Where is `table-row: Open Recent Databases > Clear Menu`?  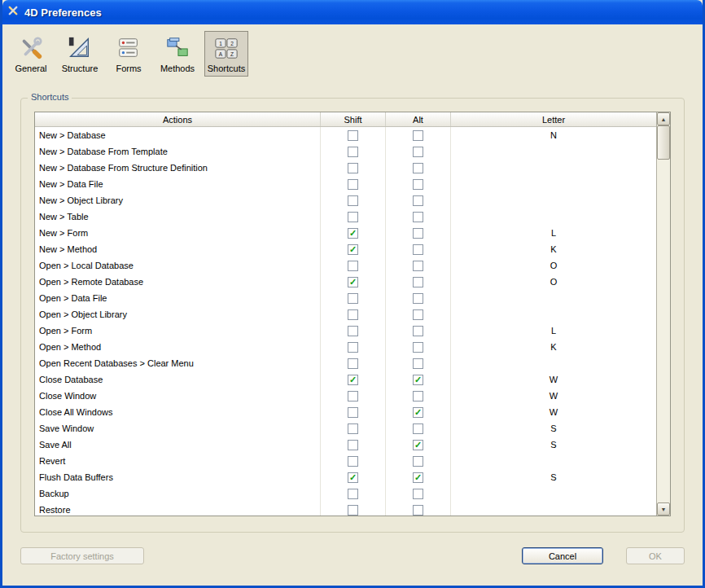
table-row: Open Recent Databases > Clear Menu is located at coordinates (345, 363).